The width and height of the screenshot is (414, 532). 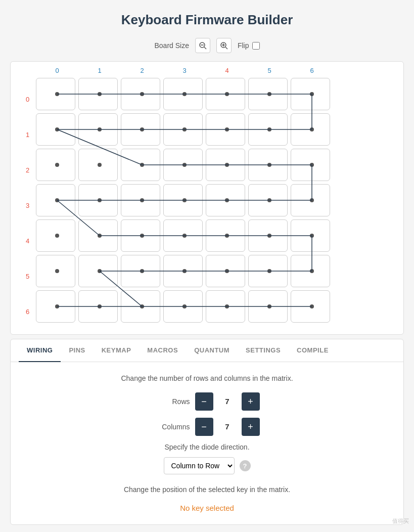 What do you see at coordinates (183, 271) in the screenshot?
I see `key-r5-c3` at bounding box center [183, 271].